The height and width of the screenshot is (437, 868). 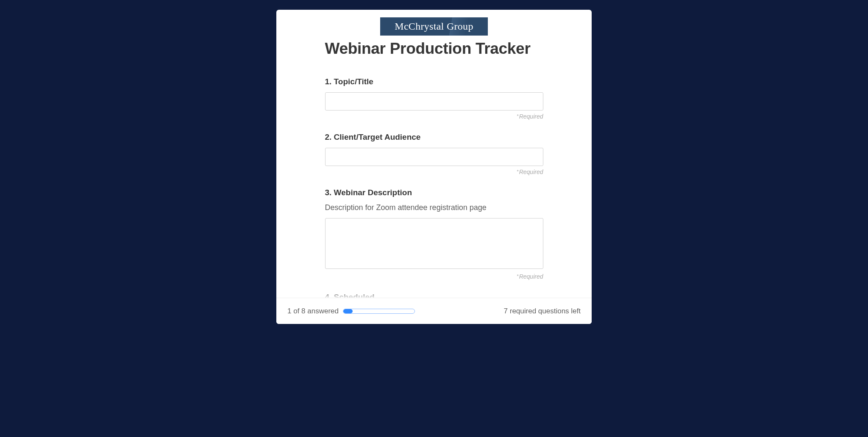 What do you see at coordinates (434, 193) in the screenshot?
I see `question-3-label: 3. Webinar Description` at bounding box center [434, 193].